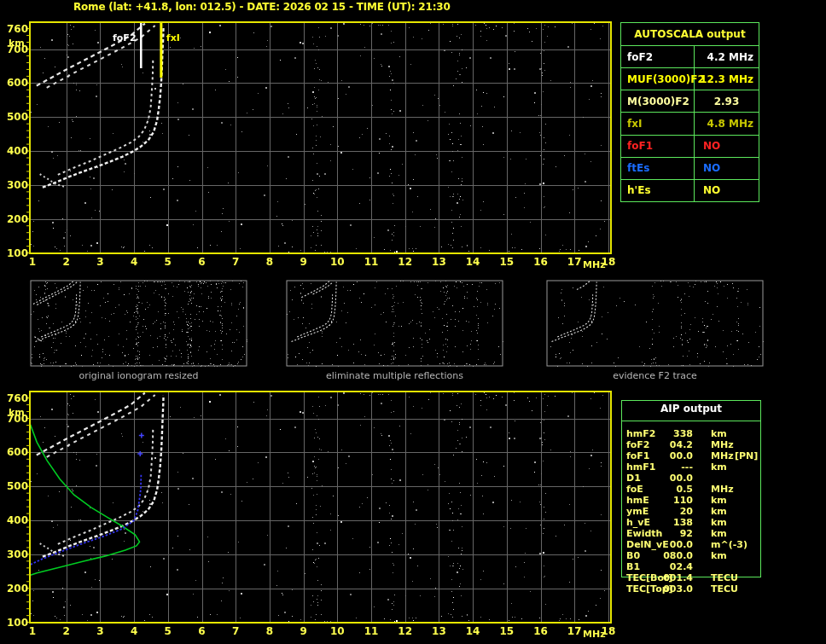 This screenshot has height=644, width=826. I want to click on autoscala-table-rows: foF24.2 MHzMUF(3000)F212.3 MHzM(3000)F22…, so click(689, 124).